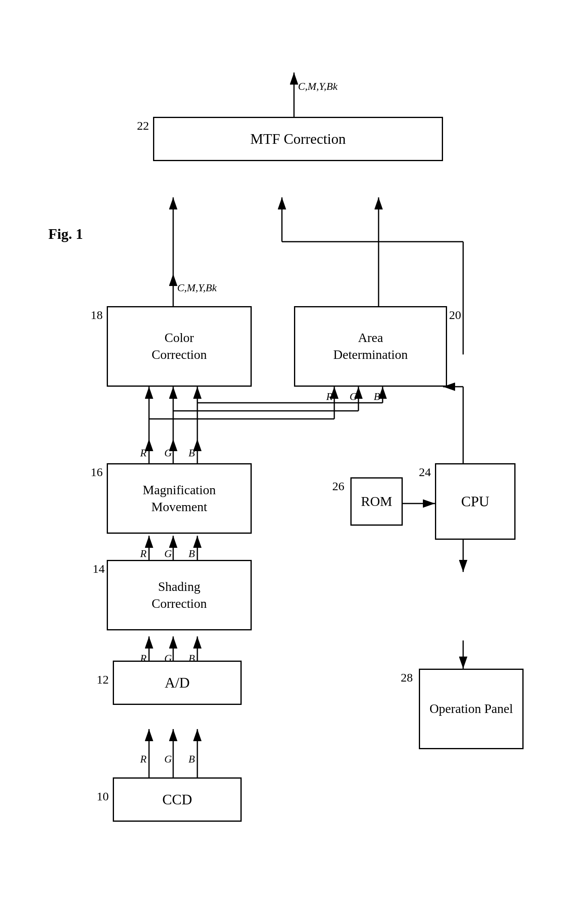 The width and height of the screenshot is (588, 920). I want to click on rgb-mag-r: R, so click(143, 453).